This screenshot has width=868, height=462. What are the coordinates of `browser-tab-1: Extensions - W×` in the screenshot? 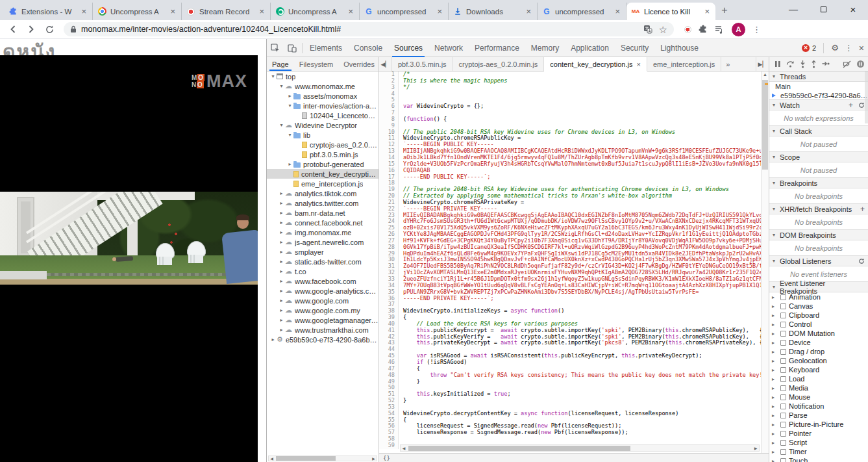 It's located at (48, 12).